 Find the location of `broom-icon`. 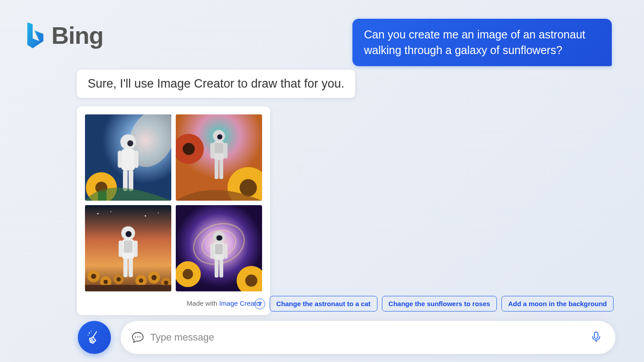

broom-icon is located at coordinates (94, 337).